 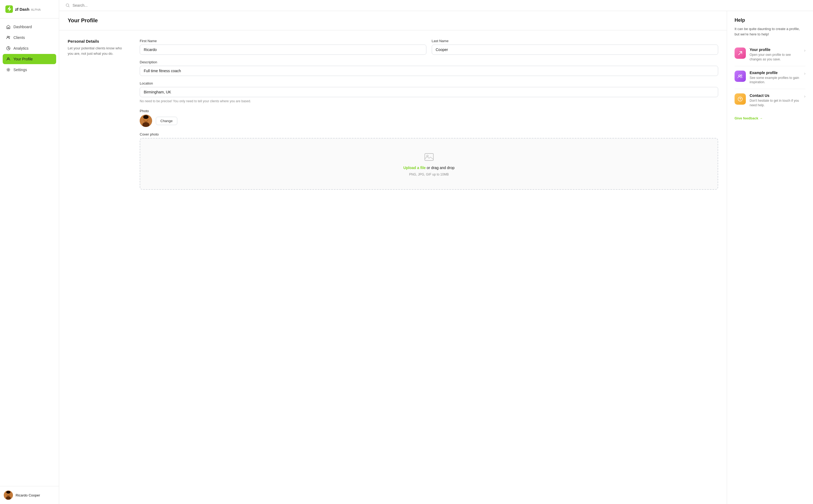 What do you see at coordinates (29, 27) in the screenshot?
I see `sidebar-item-dashboard: Dashboard` at bounding box center [29, 27].